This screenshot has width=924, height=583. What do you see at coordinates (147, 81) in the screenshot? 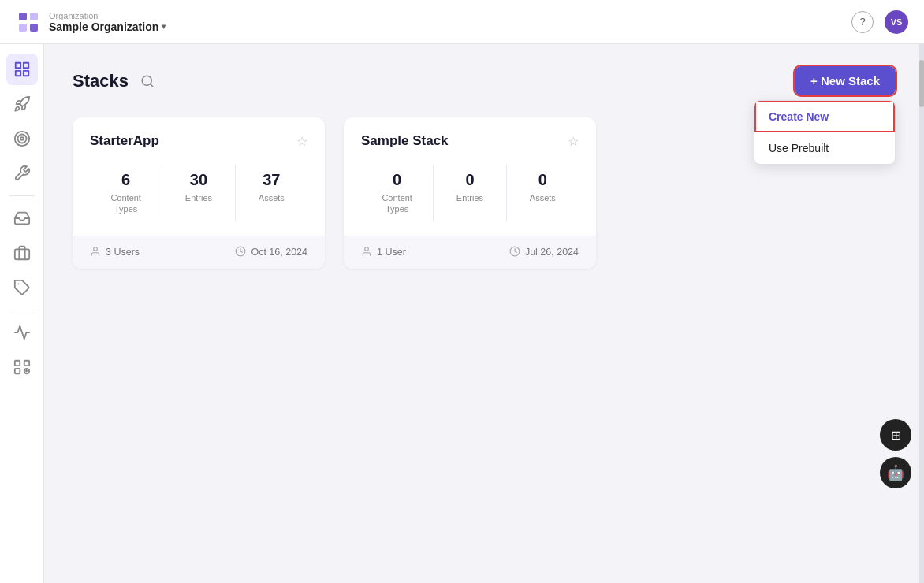
I see `search-button` at bounding box center [147, 81].